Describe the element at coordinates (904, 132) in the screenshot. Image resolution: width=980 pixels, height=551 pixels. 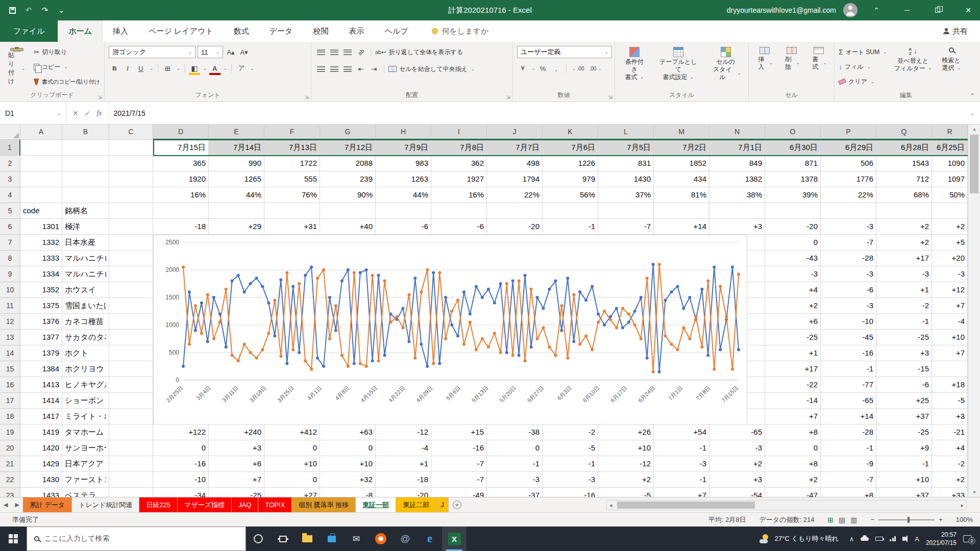
I see `column-header-Q: Q` at that location.